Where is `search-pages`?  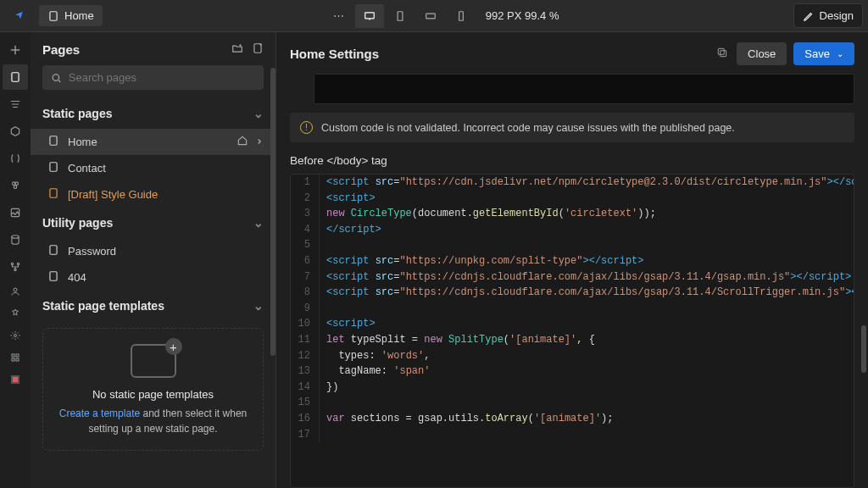 search-pages is located at coordinates (153, 78).